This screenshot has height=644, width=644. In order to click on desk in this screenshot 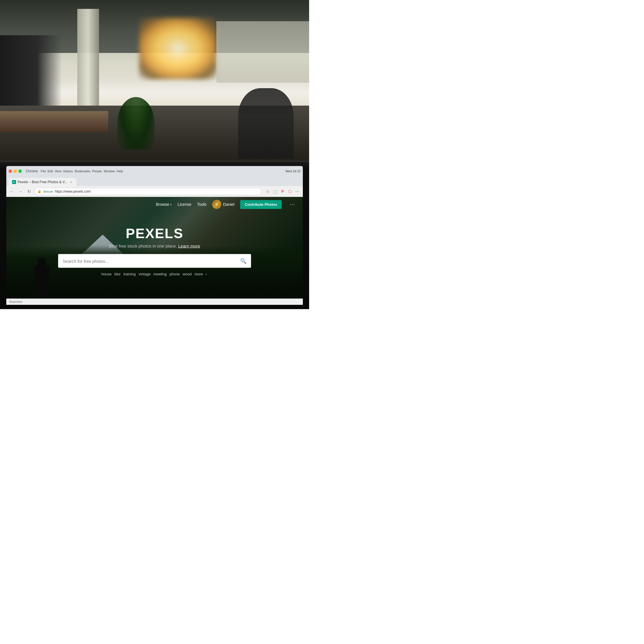, I will do `click(54, 122)`.